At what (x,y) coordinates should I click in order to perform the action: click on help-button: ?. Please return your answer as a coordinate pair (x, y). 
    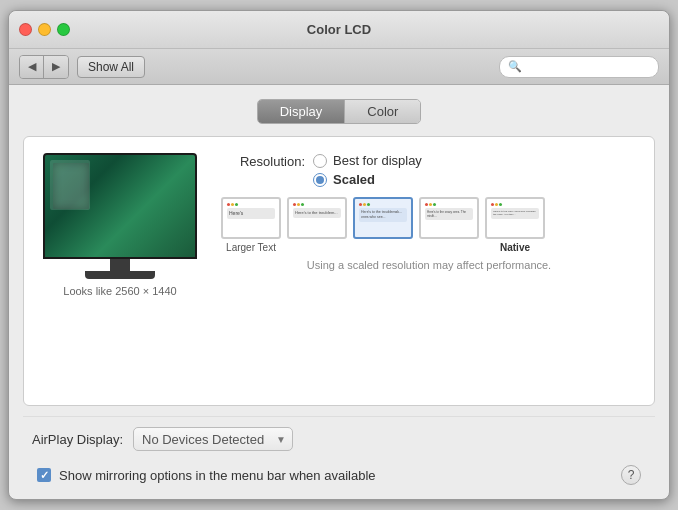
    Looking at the image, I should click on (631, 475).